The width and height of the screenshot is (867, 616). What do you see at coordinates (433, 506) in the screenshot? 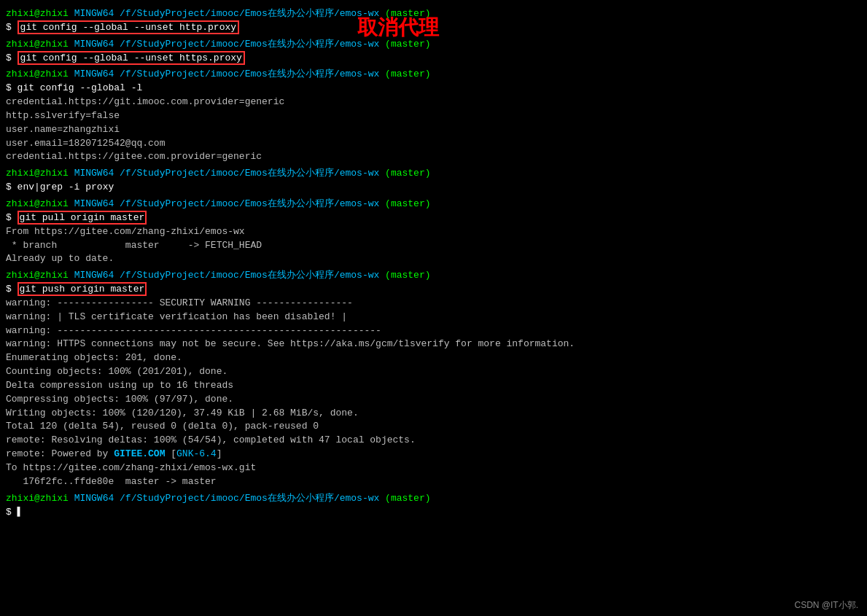
I see `block-7: zhixi@zhixi MINGW64 /f/StudyProject/imoo…` at bounding box center [433, 506].